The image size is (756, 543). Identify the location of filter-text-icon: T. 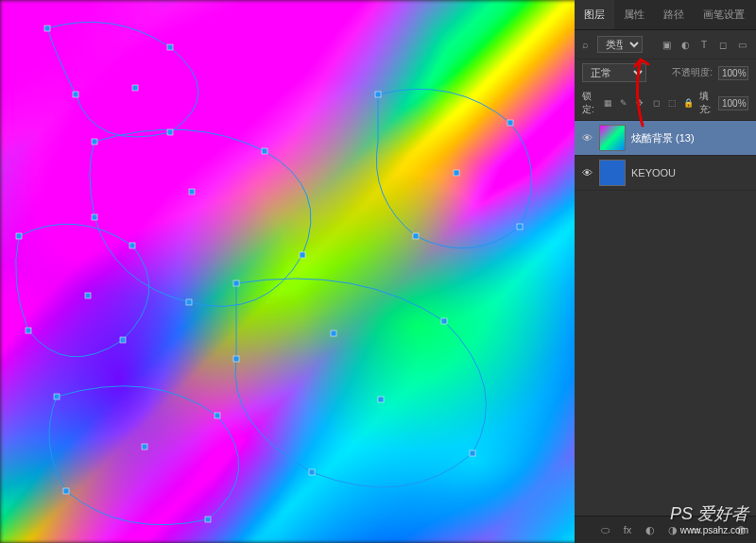
(704, 44).